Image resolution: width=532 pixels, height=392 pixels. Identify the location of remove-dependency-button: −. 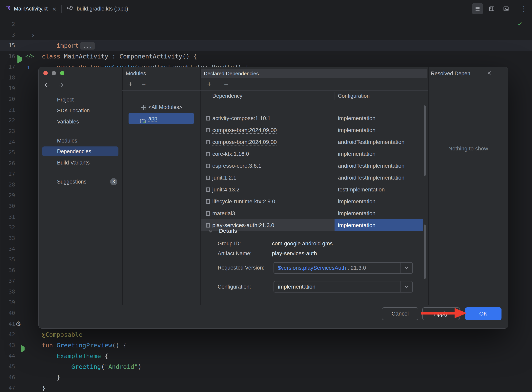
(226, 84).